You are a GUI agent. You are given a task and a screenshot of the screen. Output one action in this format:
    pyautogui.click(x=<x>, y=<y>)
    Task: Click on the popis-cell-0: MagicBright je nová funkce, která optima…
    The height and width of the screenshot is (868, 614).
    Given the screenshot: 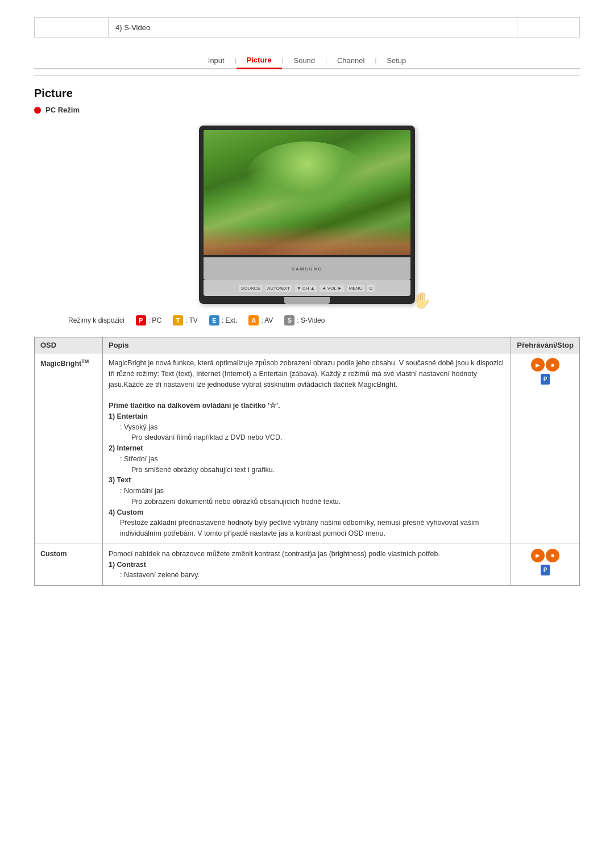 What is the action you would take?
    pyautogui.click(x=307, y=449)
    